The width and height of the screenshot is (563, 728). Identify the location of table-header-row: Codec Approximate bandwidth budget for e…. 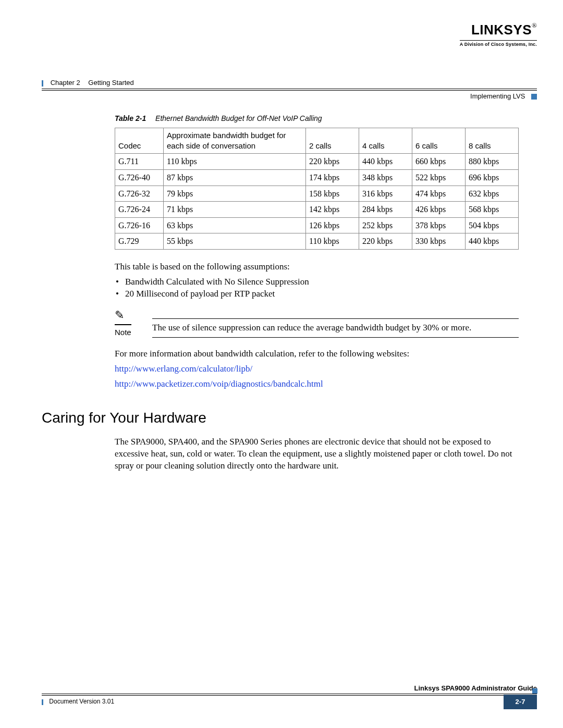
(317, 141).